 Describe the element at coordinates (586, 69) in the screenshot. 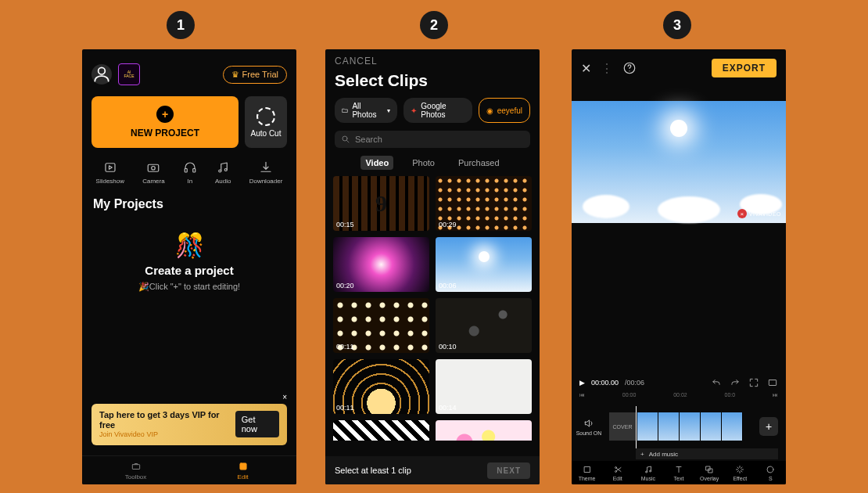

I see `close-button: ✕` at that location.